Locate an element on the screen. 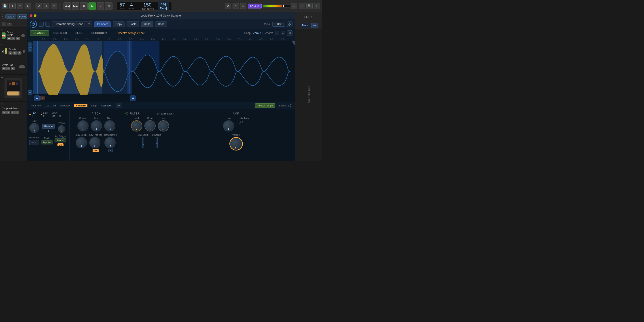 The height and width of the screenshot is (322, 644). tab-slice: SLICE is located at coordinates (79, 33).